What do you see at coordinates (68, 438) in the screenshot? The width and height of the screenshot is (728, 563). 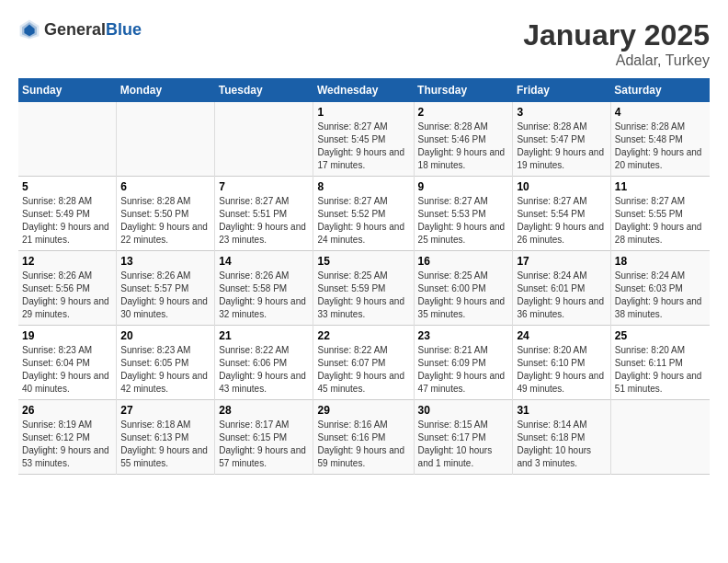 I see `calendar-cell: 26Sunrise: 8:19 AM Sunset: 6:12 PM Dayli…` at bounding box center [68, 438].